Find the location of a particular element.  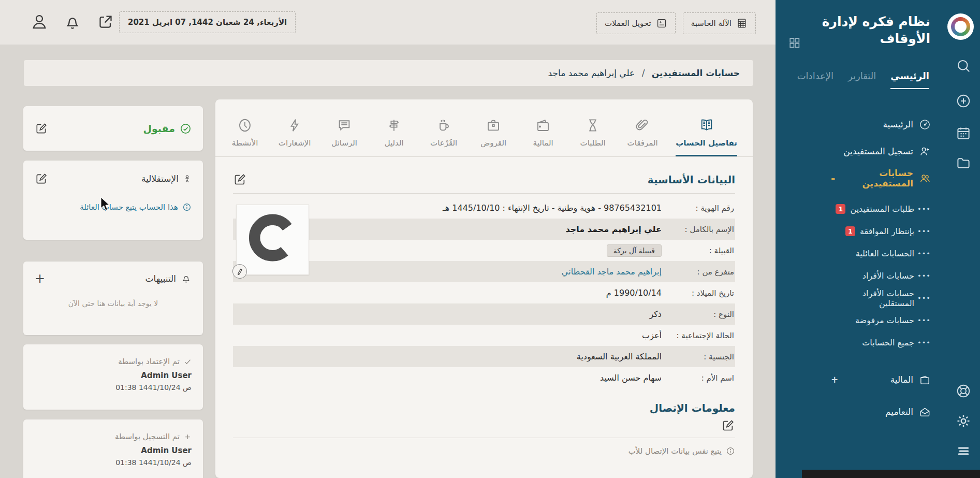

field-row-nationality: الجنسية : المملكة العربية السعودية is located at coordinates (484, 356).